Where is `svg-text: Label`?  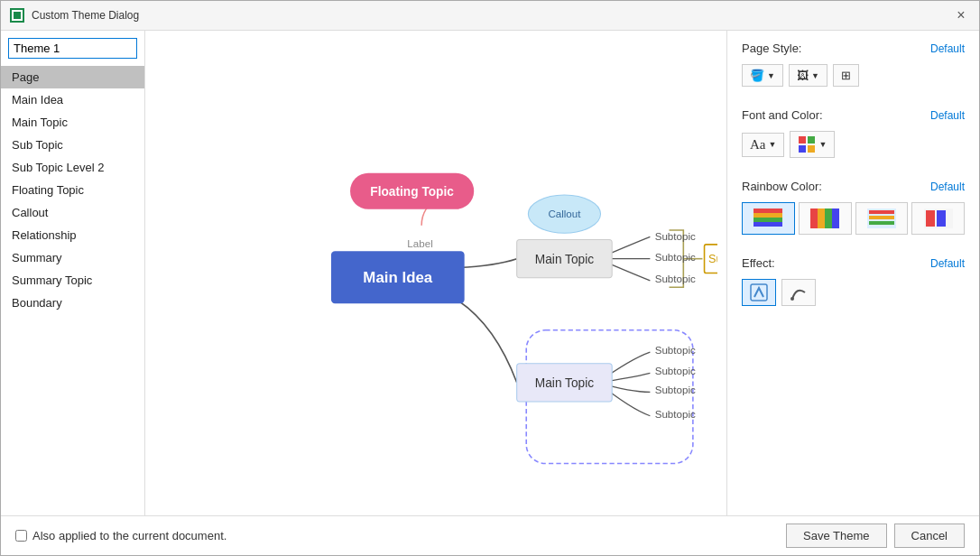 svg-text: Label is located at coordinates (420, 244).